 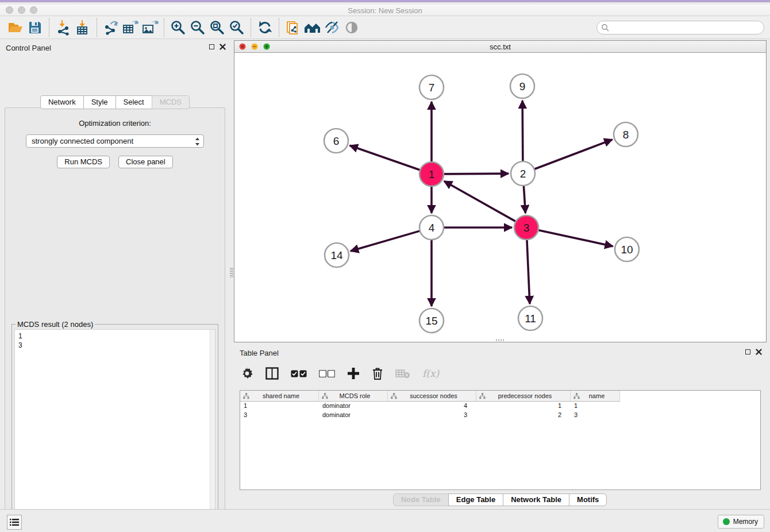 What do you see at coordinates (385, 10) in the screenshot?
I see `titlebar: Session: New Session` at bounding box center [385, 10].